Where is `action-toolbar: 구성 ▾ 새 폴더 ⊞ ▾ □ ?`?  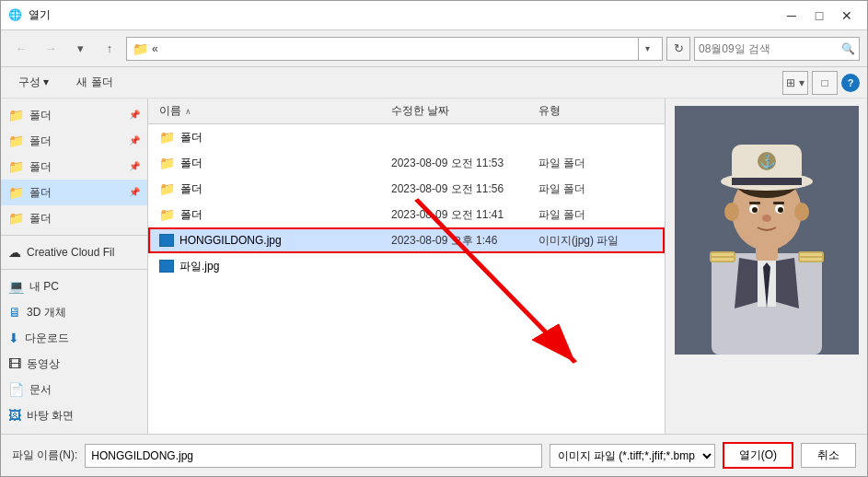 action-toolbar: 구성 ▾ 새 폴더 ⊞ ▾ □ ? is located at coordinates (434, 83).